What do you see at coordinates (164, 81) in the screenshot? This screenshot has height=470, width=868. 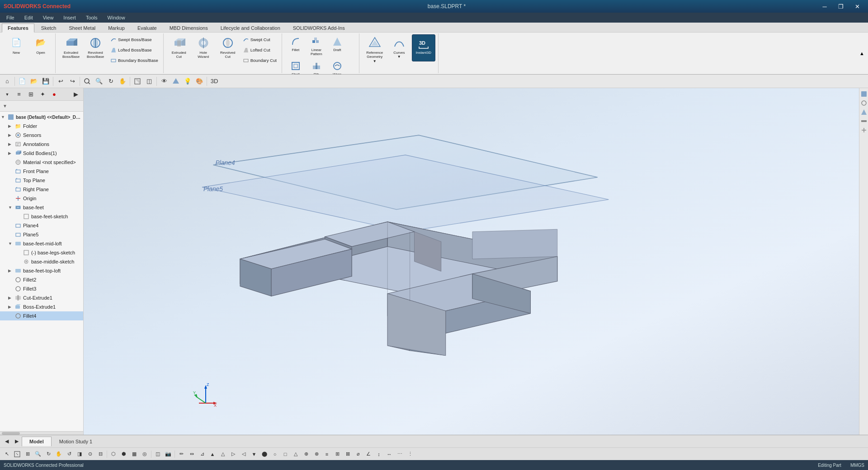 I see `tb2-hide-show: 👁` at bounding box center [164, 81].